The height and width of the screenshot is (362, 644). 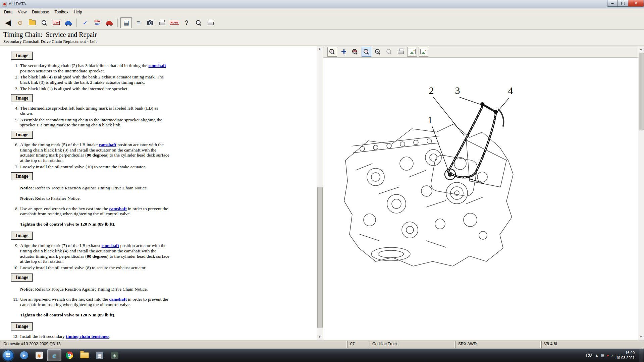 I want to click on display-icon: ▤, so click(x=602, y=355).